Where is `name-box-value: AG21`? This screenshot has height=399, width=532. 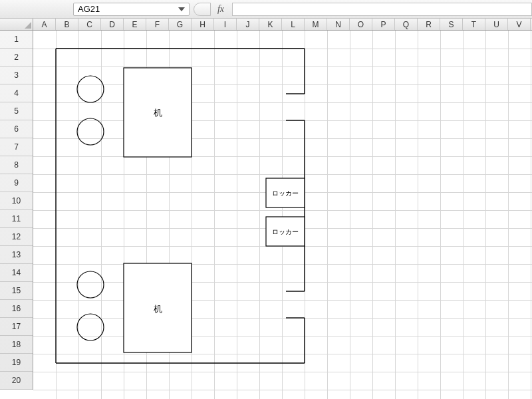
name-box-value: AG21 is located at coordinates (89, 9).